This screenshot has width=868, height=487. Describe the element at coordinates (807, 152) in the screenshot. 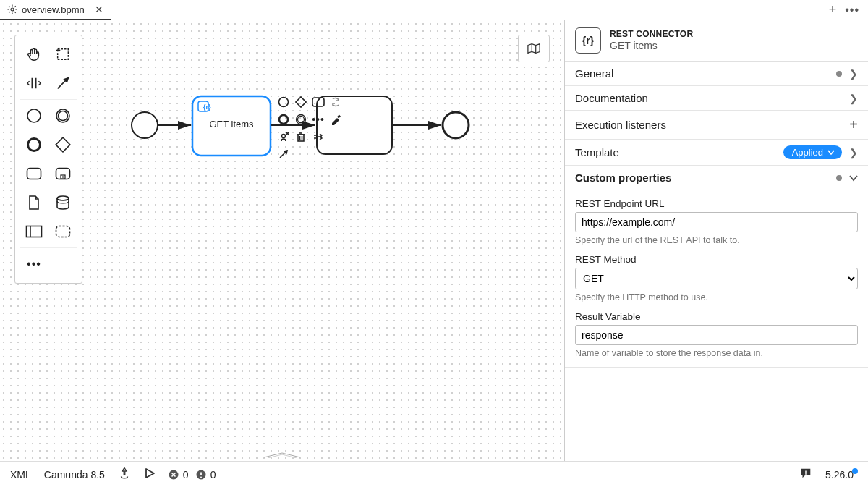

I see `pill-label: Applied` at that location.